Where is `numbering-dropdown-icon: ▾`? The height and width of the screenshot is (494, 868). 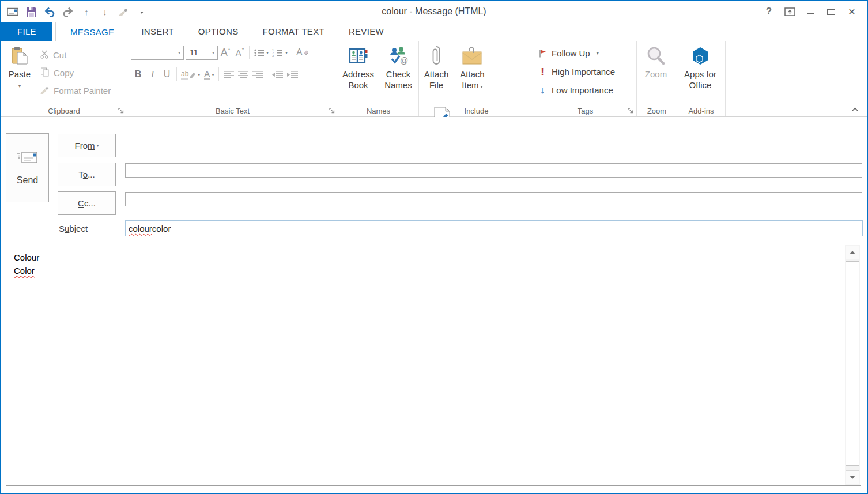 numbering-dropdown-icon: ▾ is located at coordinates (286, 53).